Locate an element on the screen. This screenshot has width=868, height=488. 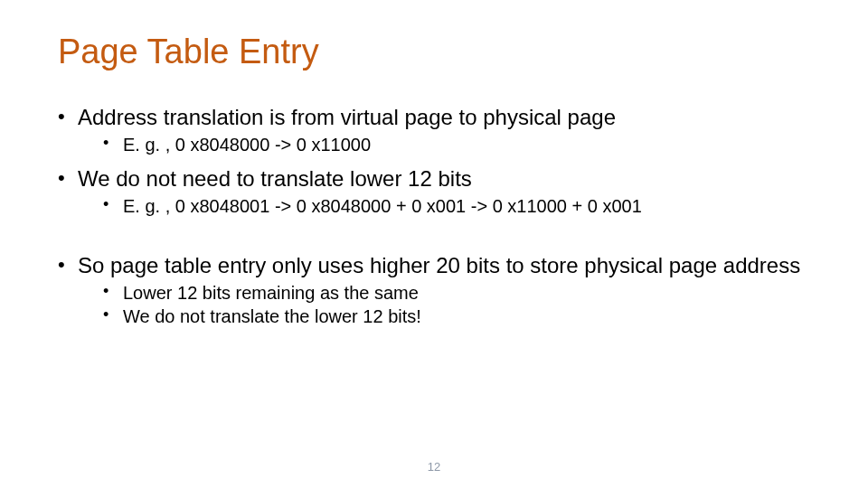
sub-bullet-list: Lower 12 bits remaining as the same We d… is located at coordinates (444, 305).